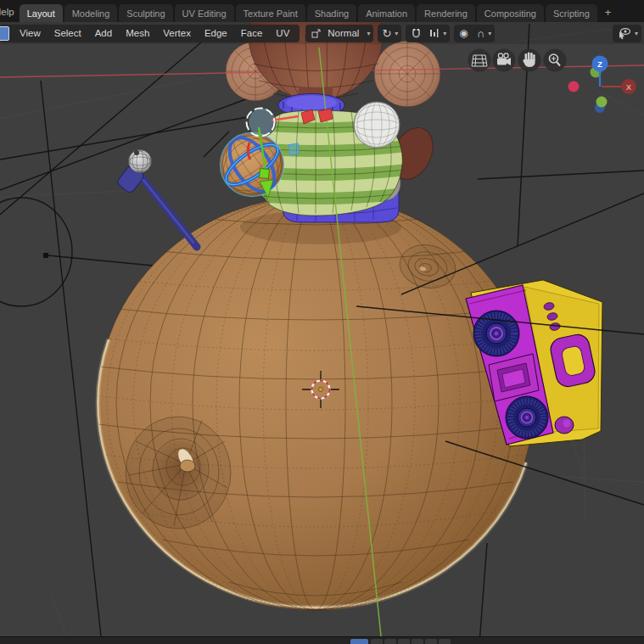 This screenshot has width=644, height=644. I want to click on tab-uv-editing: UV Editing, so click(204, 14).